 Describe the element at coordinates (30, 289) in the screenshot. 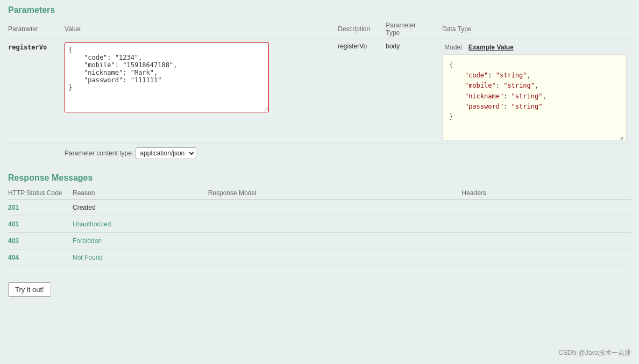

I see `try-it-out-button: Try it out!` at that location.